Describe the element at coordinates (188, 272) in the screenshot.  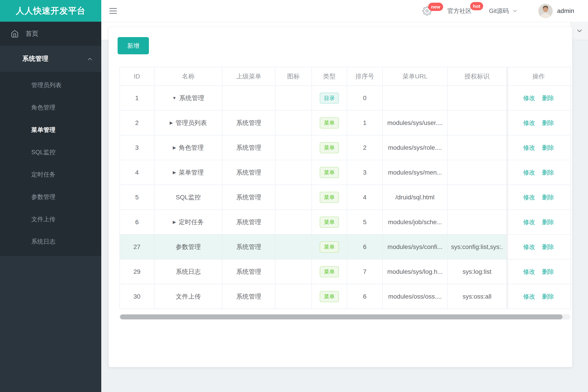
I see `cell-name: 系统日志` at that location.